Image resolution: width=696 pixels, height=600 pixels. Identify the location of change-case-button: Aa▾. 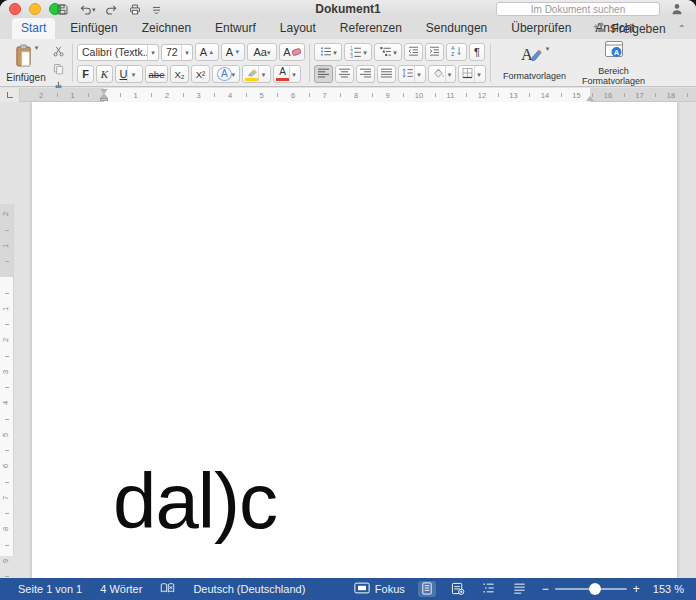
(262, 52).